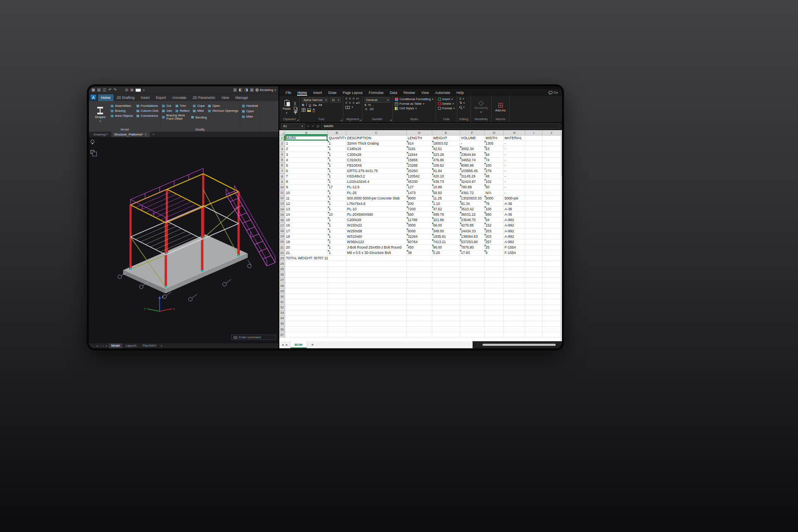 The width and height of the screenshot is (798, 532). I want to click on row-header-29: 29, so click(282, 291).